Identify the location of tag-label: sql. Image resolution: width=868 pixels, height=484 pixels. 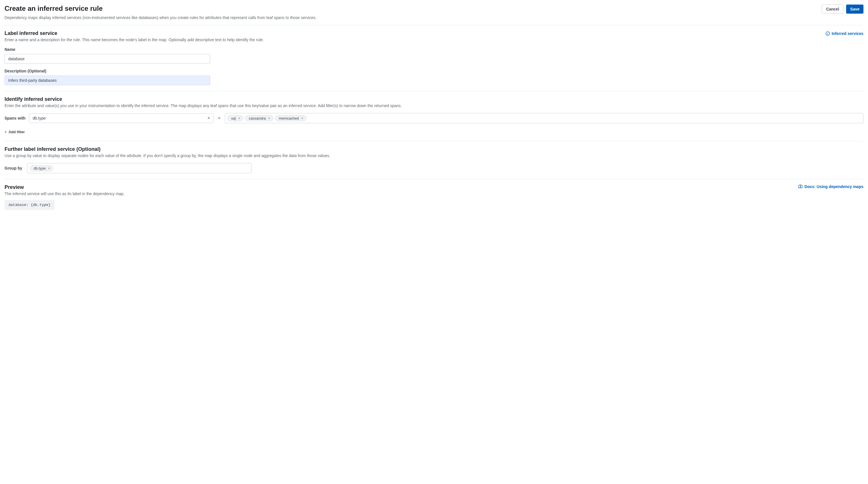
(234, 118).